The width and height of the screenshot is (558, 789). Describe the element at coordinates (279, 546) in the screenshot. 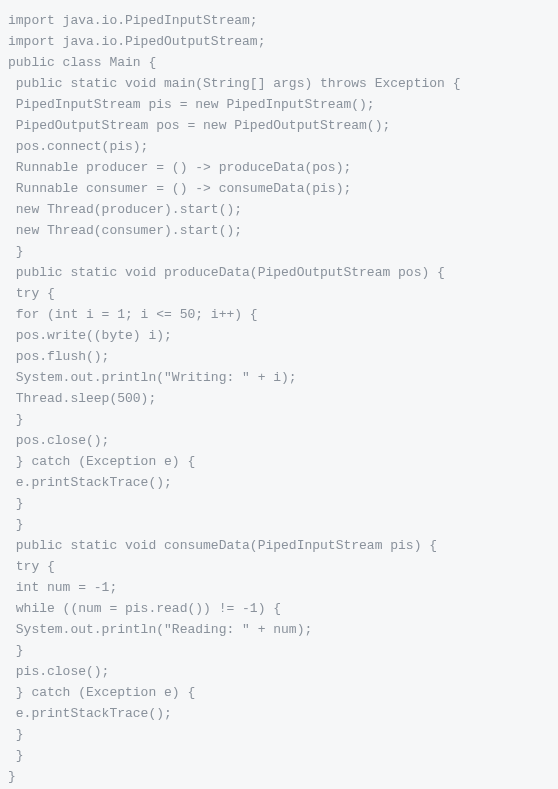

I see `code-line: public static void consumeData(PipedInpu…` at that location.